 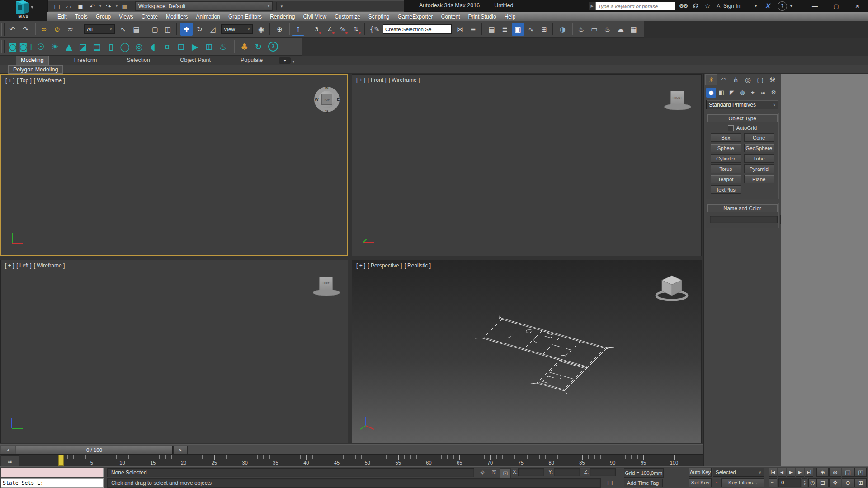 I want to click on viewcube: LEFT, so click(x=326, y=286).